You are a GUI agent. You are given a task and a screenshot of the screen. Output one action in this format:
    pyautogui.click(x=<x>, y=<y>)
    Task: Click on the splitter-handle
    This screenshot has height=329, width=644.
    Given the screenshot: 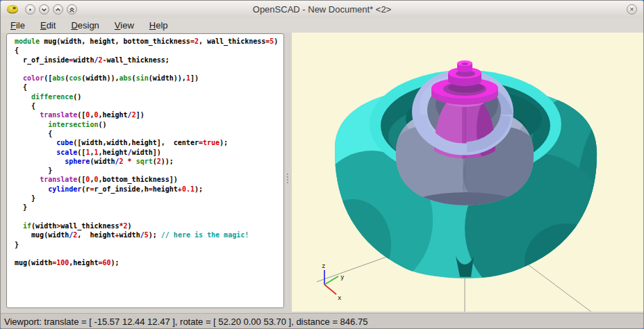 What is the action you would take?
    pyautogui.click(x=288, y=171)
    